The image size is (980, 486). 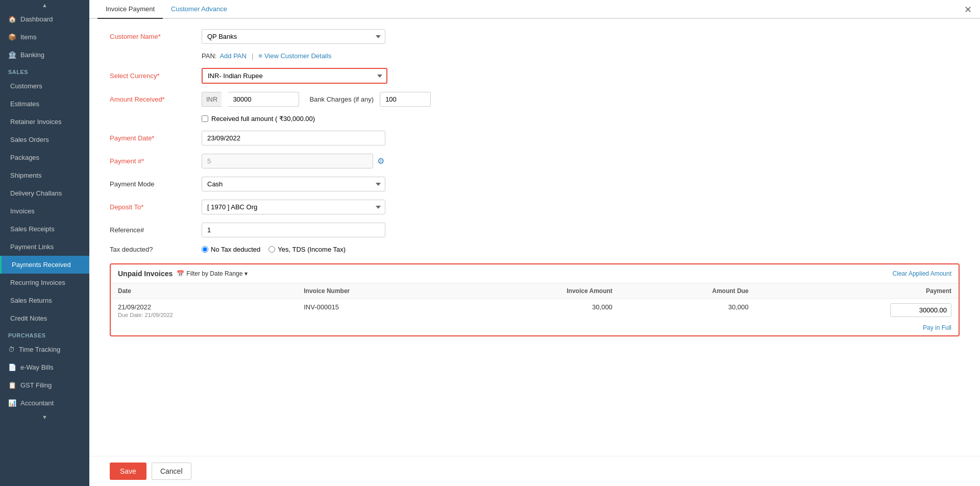 What do you see at coordinates (45, 349) in the screenshot?
I see `sidebar-item-time-tracking: ⏱ Time Tracking` at bounding box center [45, 349].